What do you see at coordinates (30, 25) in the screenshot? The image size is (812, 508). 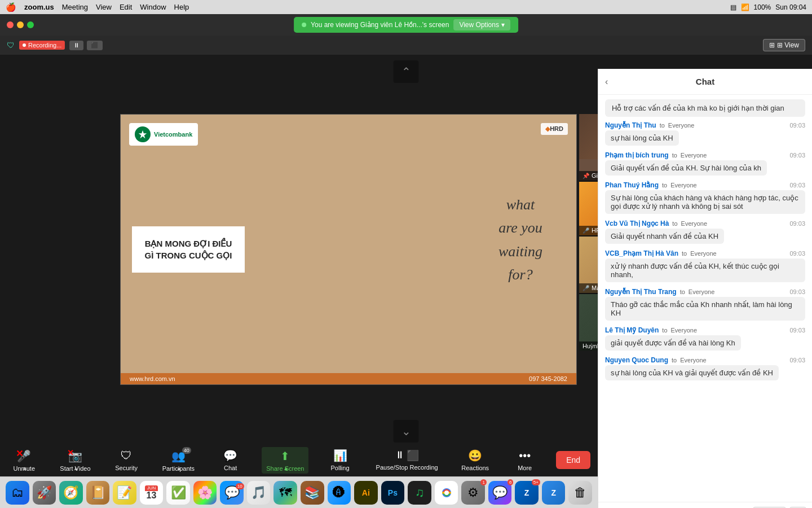 I see `maximize-button` at bounding box center [30, 25].